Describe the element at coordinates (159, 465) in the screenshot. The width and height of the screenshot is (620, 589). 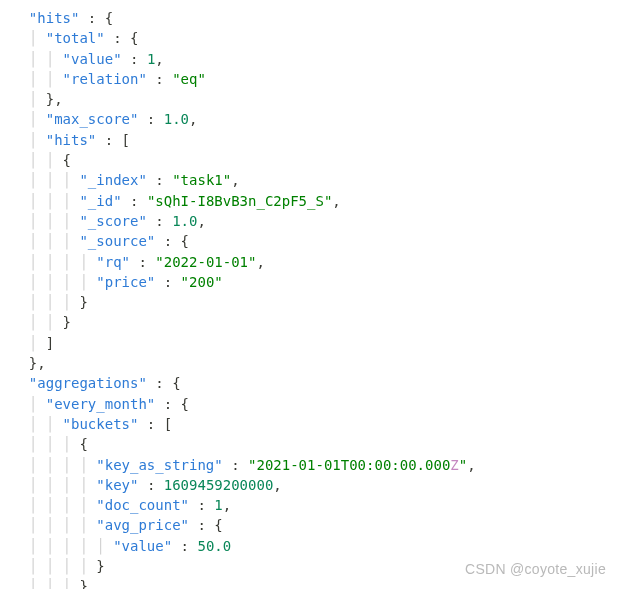
I see `key-key-as-string: "key_as_string"` at that location.